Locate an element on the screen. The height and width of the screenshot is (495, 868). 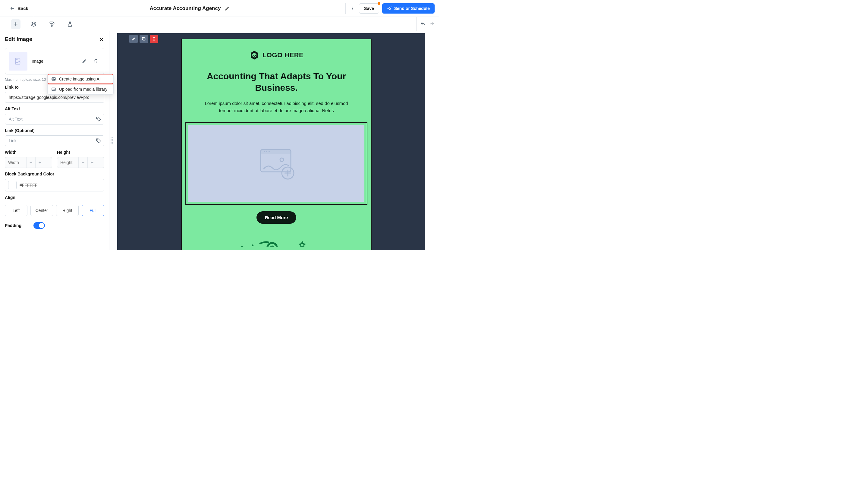
image-placeholder-icon is located at coordinates (276, 163).